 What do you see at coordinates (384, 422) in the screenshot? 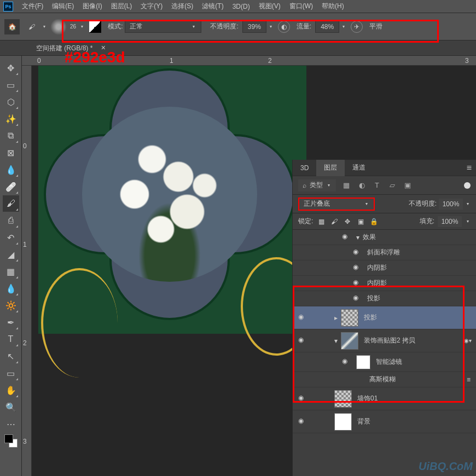
I see `layer-item-background: 背景` at bounding box center [384, 422].